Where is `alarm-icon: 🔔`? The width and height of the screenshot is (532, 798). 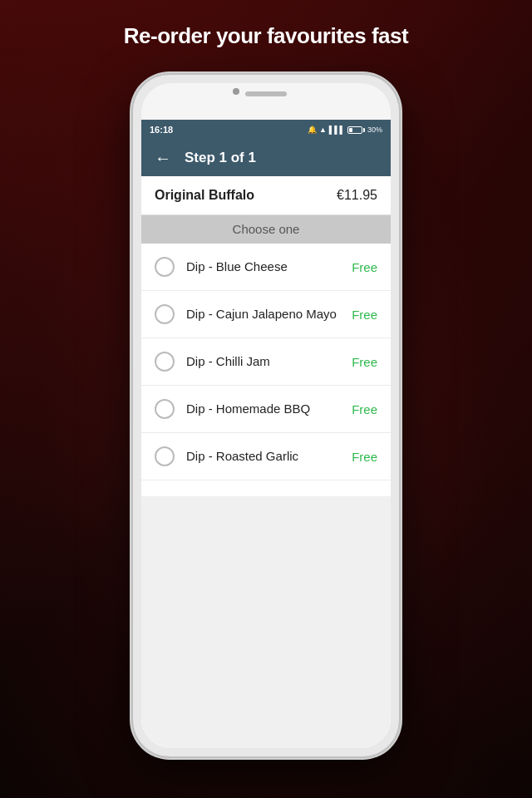 alarm-icon: 🔔 is located at coordinates (313, 130).